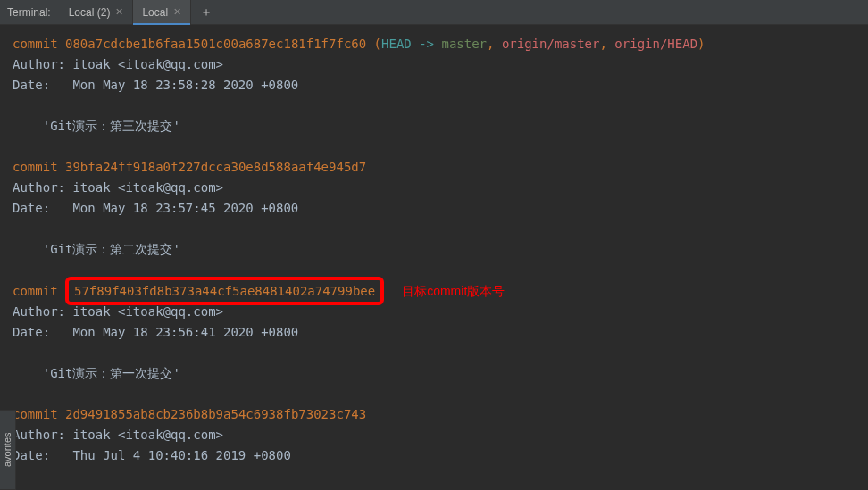 The height and width of the screenshot is (490, 868). I want to click on date-line: Date: Mon May 18 23:58:28 2020 +0800, so click(155, 85).